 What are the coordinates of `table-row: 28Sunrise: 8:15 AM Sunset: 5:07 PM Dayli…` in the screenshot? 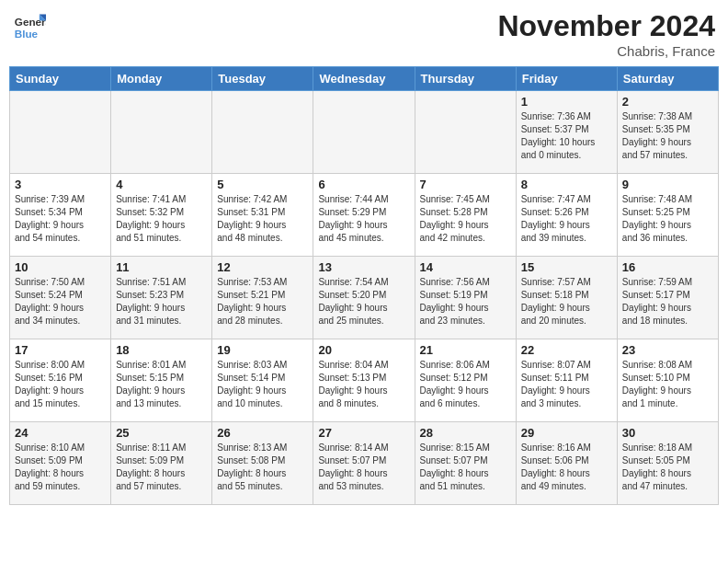 It's located at (465, 464).